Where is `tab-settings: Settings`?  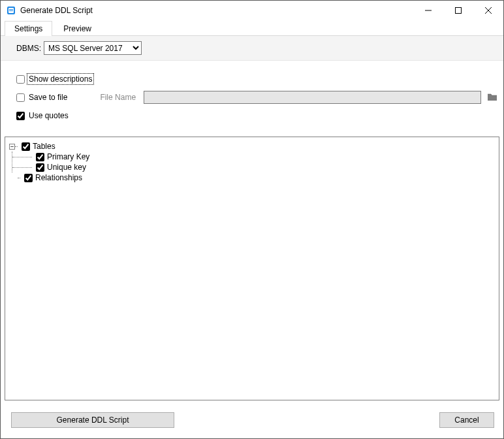 tab-settings: Settings is located at coordinates (29, 29).